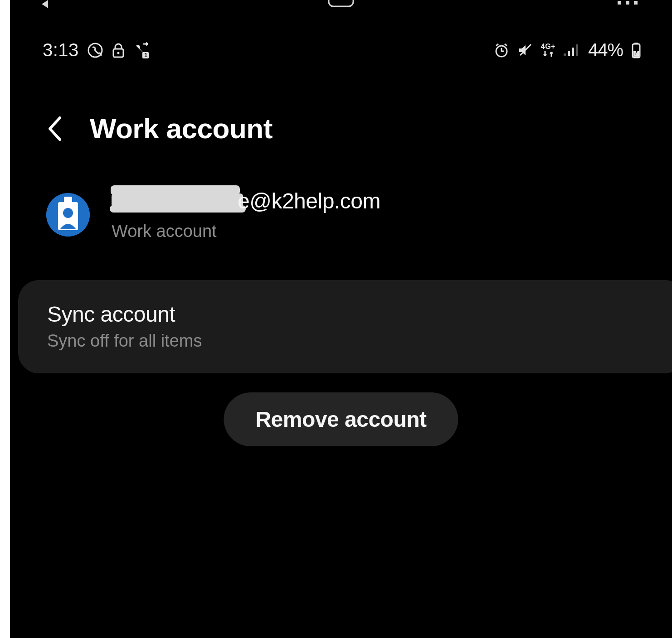 The image size is (672, 638). I want to click on page-header: Work account, so click(141, 129).